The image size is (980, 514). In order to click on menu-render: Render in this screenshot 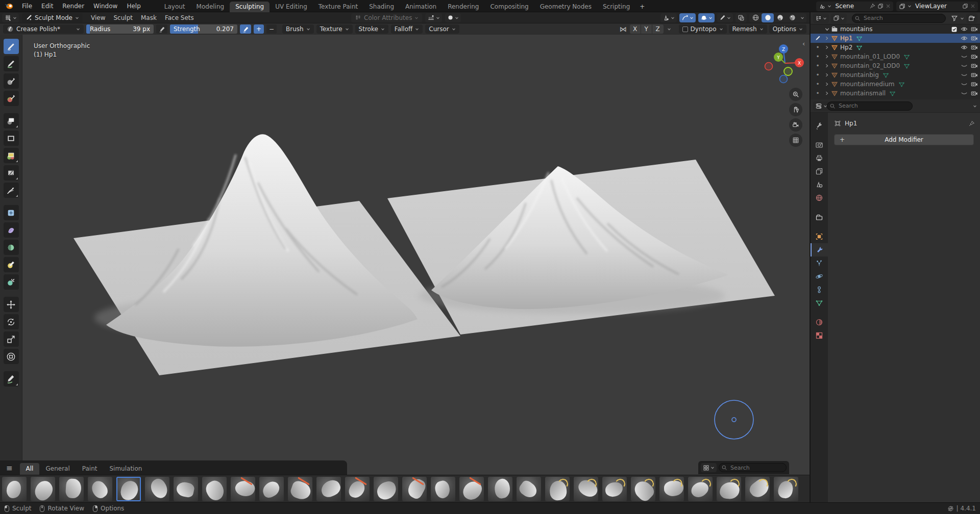, I will do `click(74, 6)`.